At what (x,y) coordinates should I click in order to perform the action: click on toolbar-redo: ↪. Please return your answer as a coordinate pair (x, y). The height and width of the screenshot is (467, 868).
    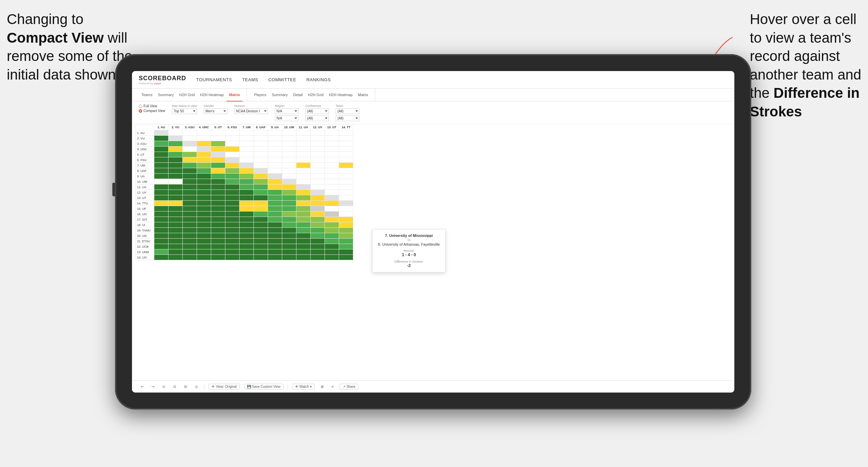
    Looking at the image, I should click on (153, 386).